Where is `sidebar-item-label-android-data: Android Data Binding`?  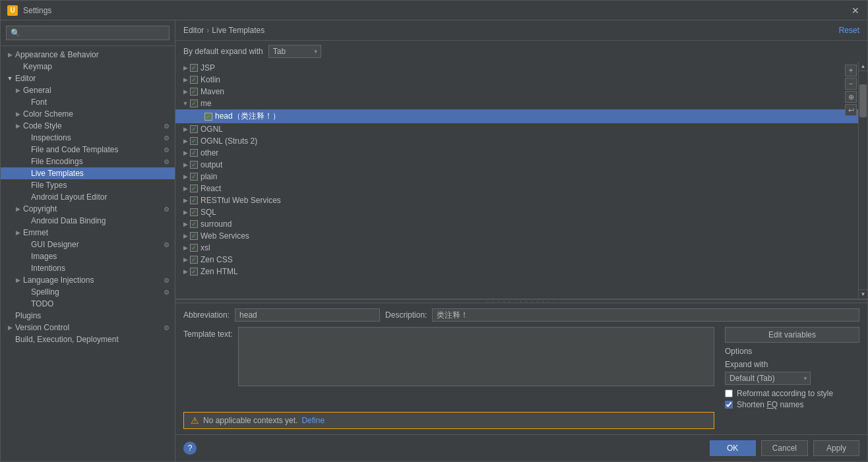
sidebar-item-label-android-data: Android Data Binding is located at coordinates (69, 221).